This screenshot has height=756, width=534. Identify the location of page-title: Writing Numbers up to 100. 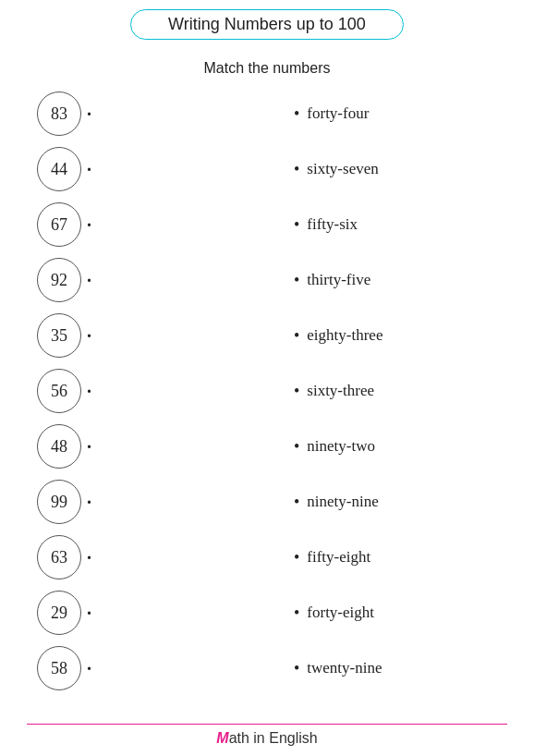
(267, 24).